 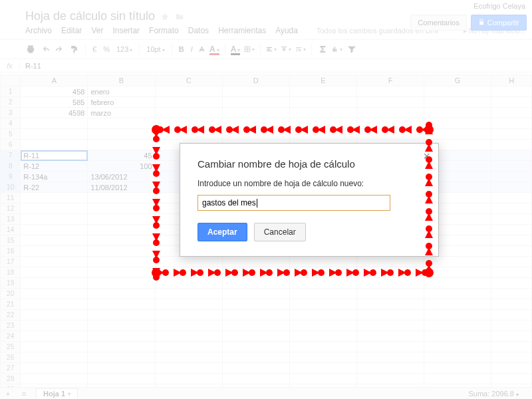 I want to click on col-header-B: B, so click(x=121, y=81).